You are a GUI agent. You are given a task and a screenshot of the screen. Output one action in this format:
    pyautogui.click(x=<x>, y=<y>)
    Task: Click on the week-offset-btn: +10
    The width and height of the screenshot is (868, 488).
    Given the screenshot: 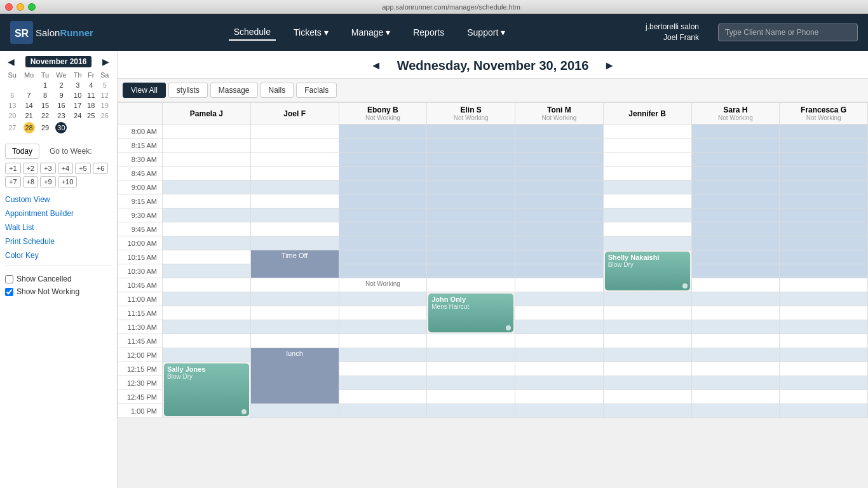 What is the action you would take?
    pyautogui.click(x=67, y=182)
    